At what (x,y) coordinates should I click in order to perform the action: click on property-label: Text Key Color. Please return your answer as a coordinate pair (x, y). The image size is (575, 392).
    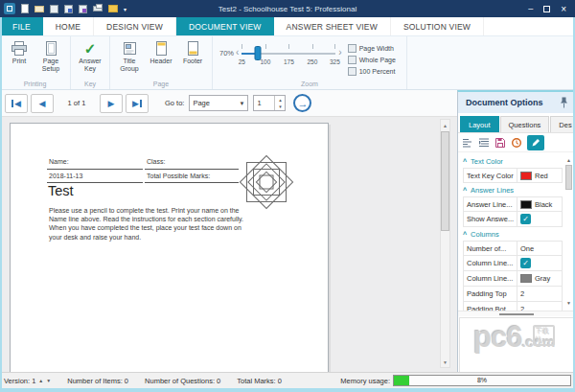
    Looking at the image, I should click on (491, 175).